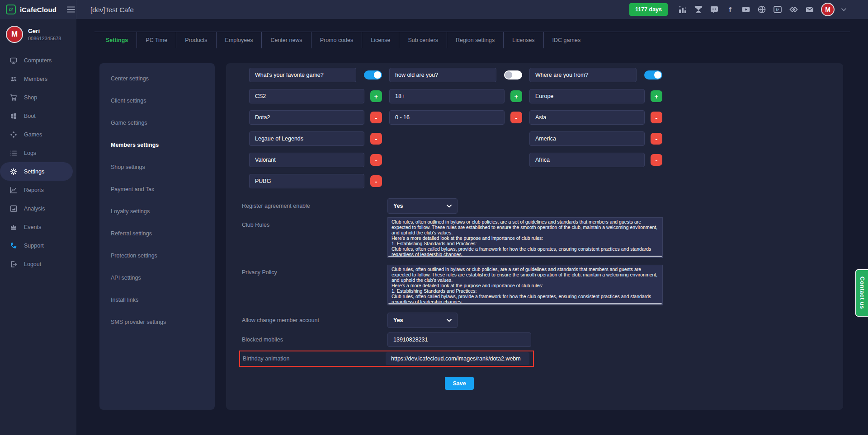  Describe the element at coordinates (239, 40) in the screenshot. I see `tab-employees: Employees` at that location.